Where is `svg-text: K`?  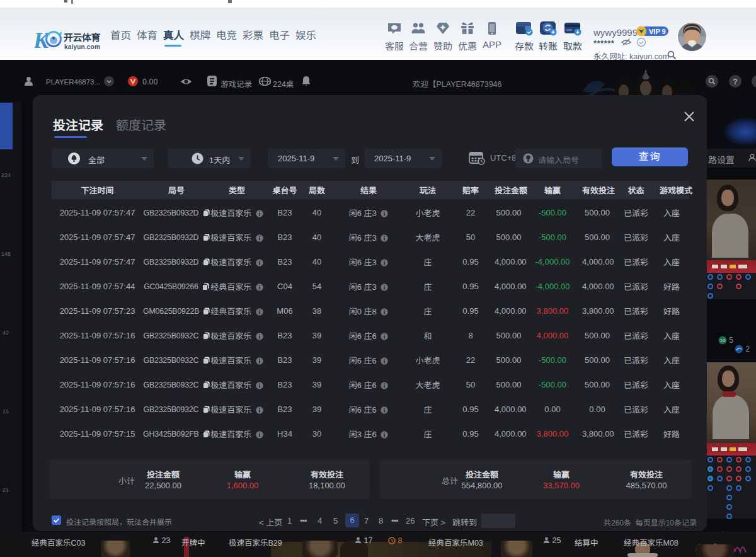
svg-text: K is located at coordinates (43, 40).